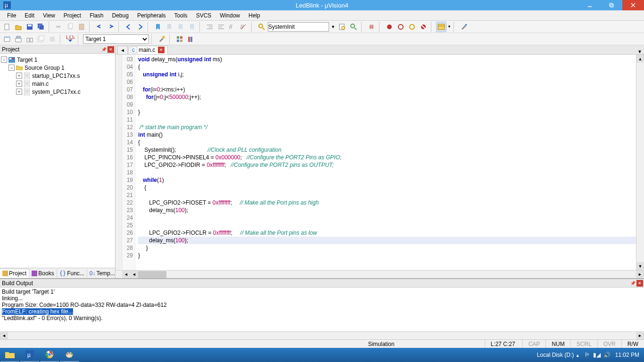  What do you see at coordinates (11, 16) in the screenshot?
I see `menu-file: File` at bounding box center [11, 16].